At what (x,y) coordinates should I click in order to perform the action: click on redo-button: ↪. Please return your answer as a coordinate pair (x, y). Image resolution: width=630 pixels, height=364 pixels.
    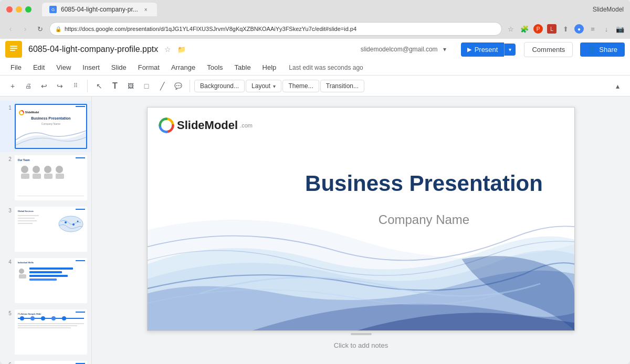
    Looking at the image, I should click on (60, 86).